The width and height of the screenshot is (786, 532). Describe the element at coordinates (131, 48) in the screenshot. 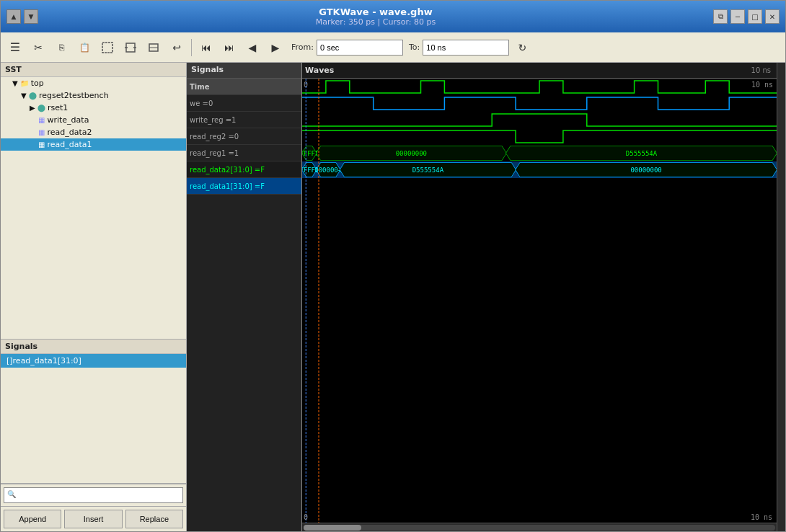

I see `zoom-fit-btn` at that location.